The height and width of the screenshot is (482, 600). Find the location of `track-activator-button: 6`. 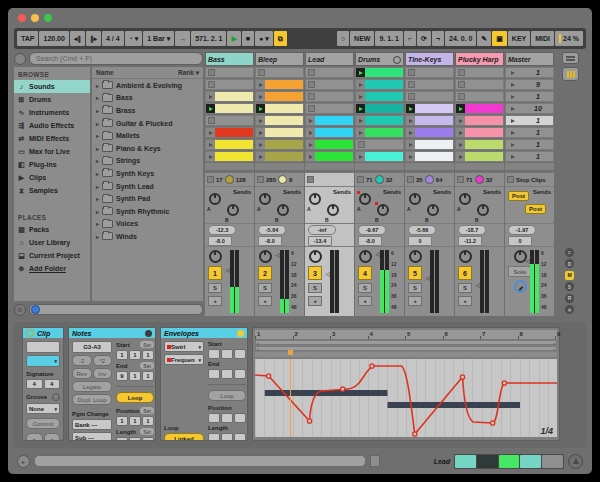

track-activator-button: 6 is located at coordinates (465, 273).